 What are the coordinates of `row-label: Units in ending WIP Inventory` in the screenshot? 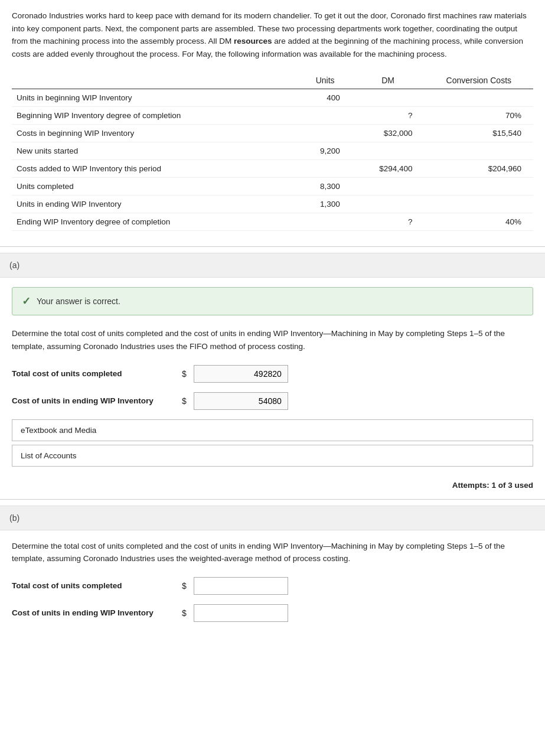 It's located at (155, 204).